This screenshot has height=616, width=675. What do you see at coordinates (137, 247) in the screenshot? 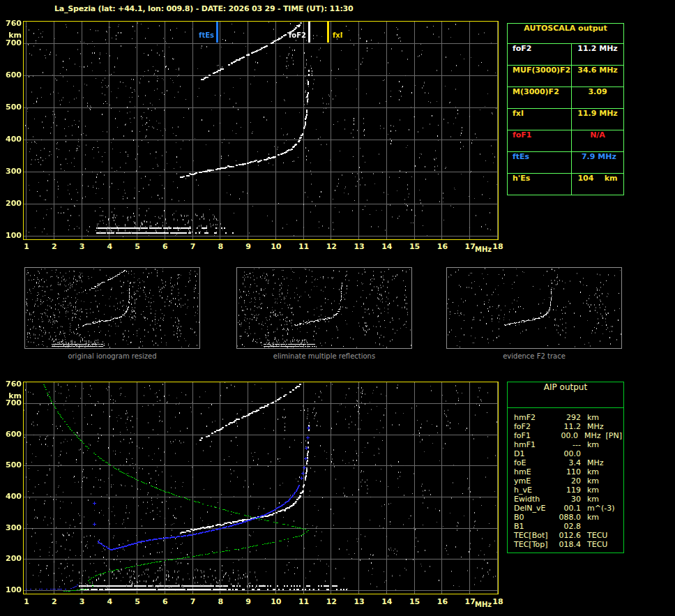
I see `xtick-5-panel0: 5` at bounding box center [137, 247].